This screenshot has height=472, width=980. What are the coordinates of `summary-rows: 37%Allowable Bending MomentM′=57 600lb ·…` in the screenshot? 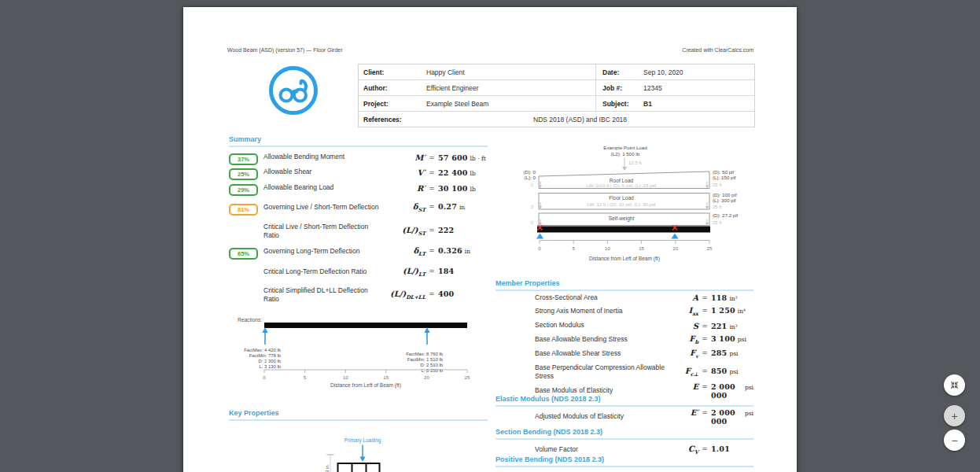 It's located at (359, 228).